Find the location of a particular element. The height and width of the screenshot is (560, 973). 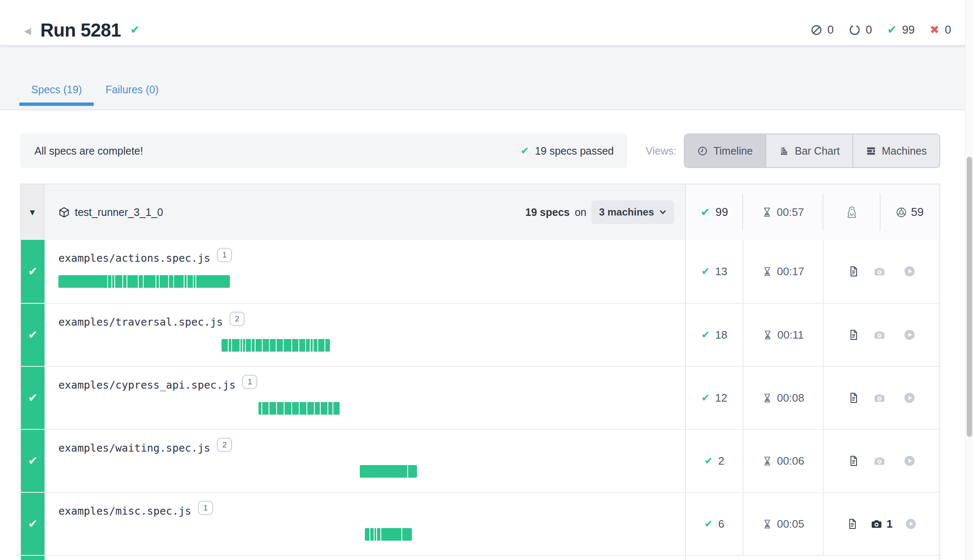

spec-passed-cell: ✔ 12 is located at coordinates (715, 398).